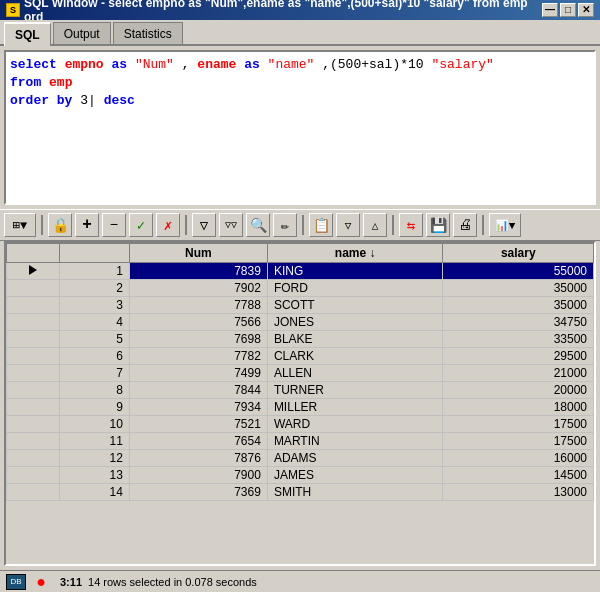 The width and height of the screenshot is (600, 592). What do you see at coordinates (465, 225) in the screenshot?
I see `print-button: 🖨` at bounding box center [465, 225].